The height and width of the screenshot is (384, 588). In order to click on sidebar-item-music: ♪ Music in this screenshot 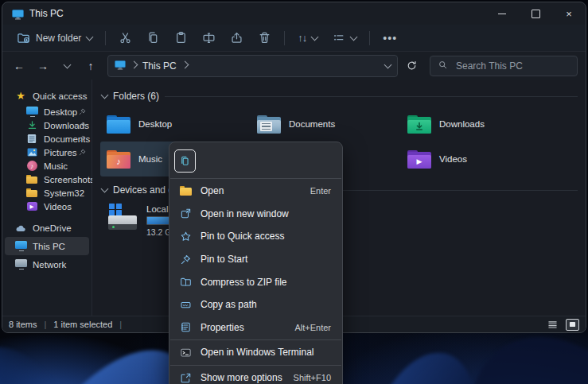, I will do `click(47, 165)`.